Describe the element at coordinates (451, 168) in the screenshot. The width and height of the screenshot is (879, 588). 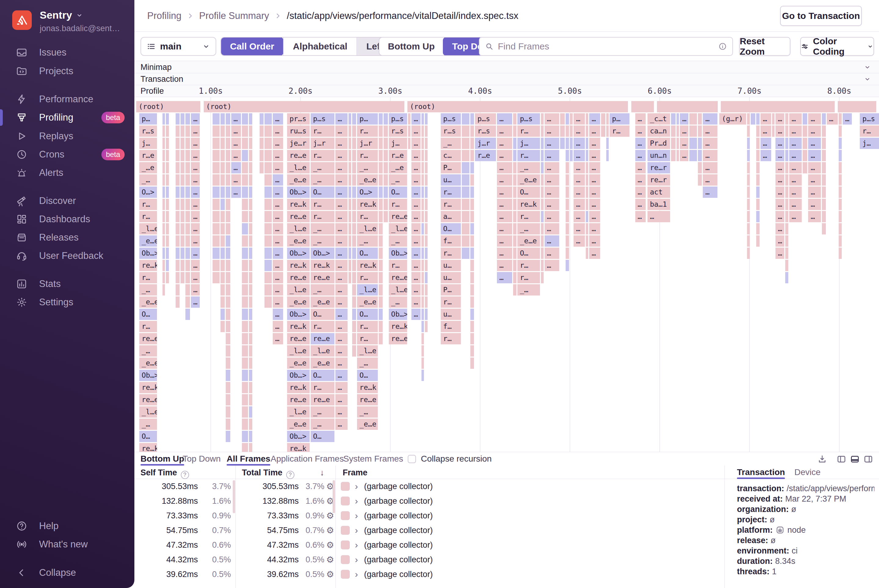
I see `flame-frame: P…` at that location.